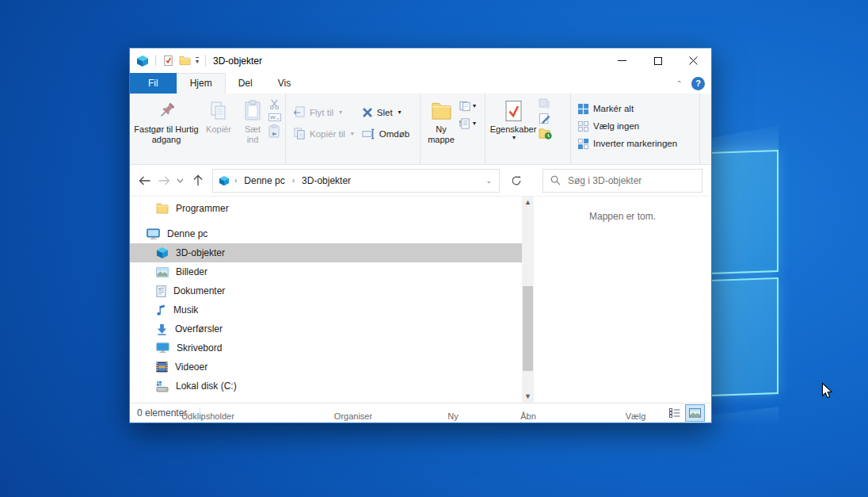  I want to click on easy-access-button, so click(467, 124).